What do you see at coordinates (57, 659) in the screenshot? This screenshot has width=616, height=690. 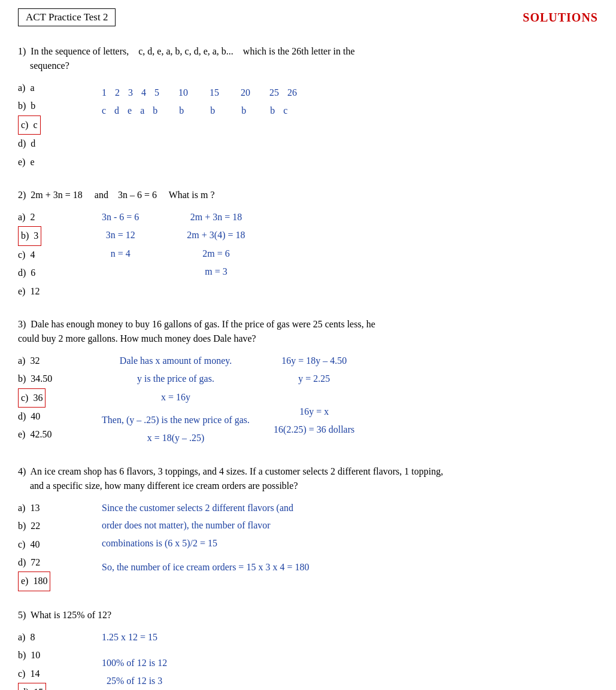 I see `q5-answers: a) 8 b) 10 c) 14 d) 15 e) 18` at bounding box center [57, 659].